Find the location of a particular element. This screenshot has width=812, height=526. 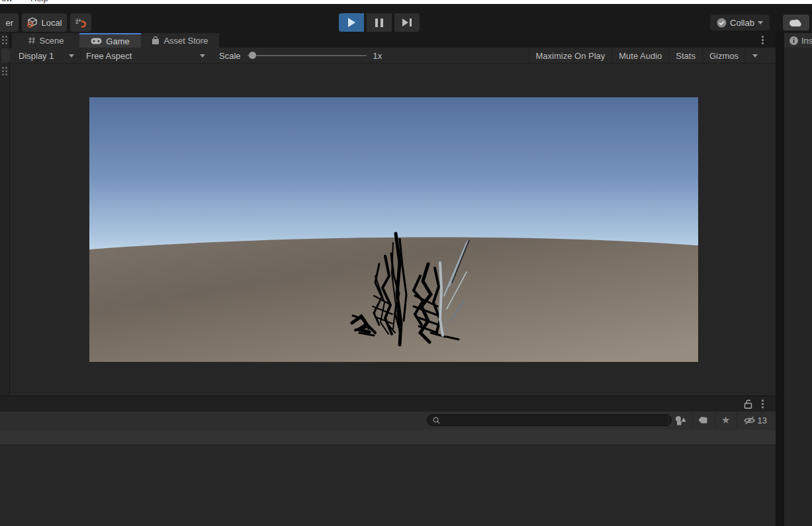

pivot-center-button: er is located at coordinates (9, 22).